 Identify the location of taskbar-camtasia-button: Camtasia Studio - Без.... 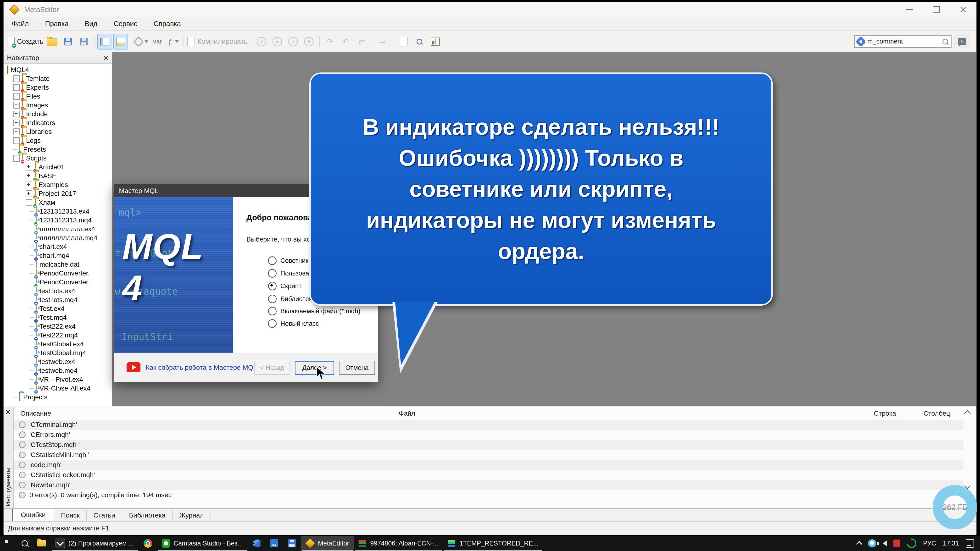
(202, 543).